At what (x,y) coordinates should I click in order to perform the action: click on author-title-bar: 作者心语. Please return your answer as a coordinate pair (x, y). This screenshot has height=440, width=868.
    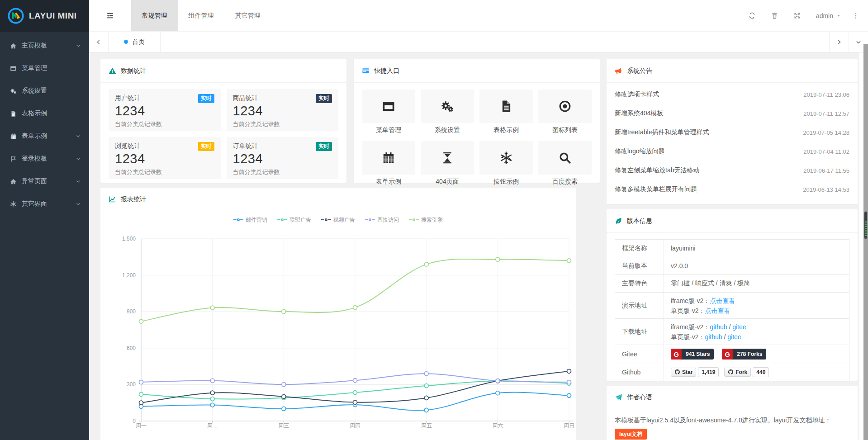
    Looking at the image, I should click on (732, 397).